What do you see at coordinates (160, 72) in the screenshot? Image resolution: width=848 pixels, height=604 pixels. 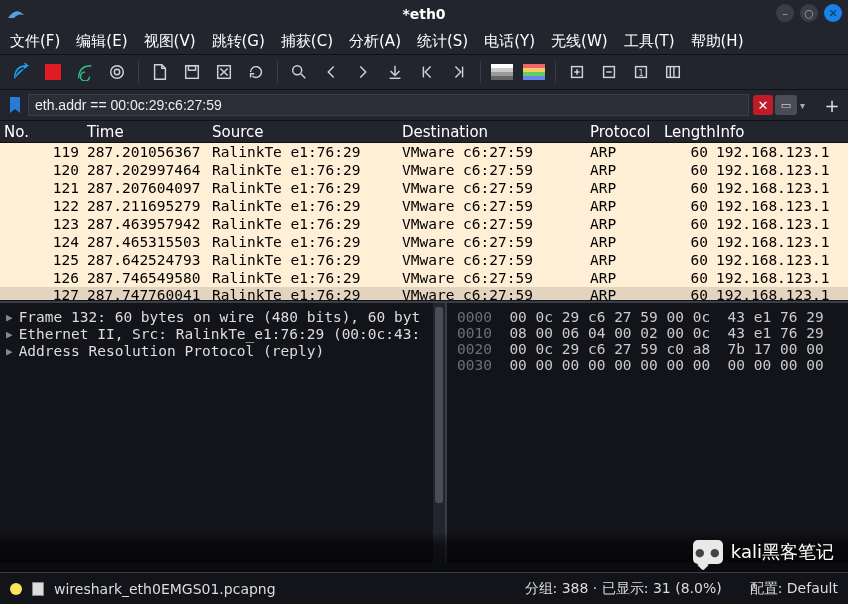 I see `open-file-button` at bounding box center [160, 72].